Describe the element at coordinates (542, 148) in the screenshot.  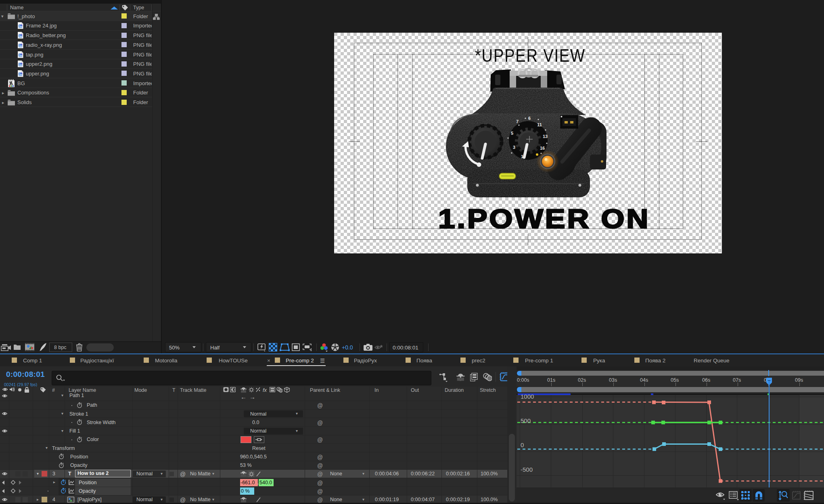
I see `svg-text: 16` at that location.